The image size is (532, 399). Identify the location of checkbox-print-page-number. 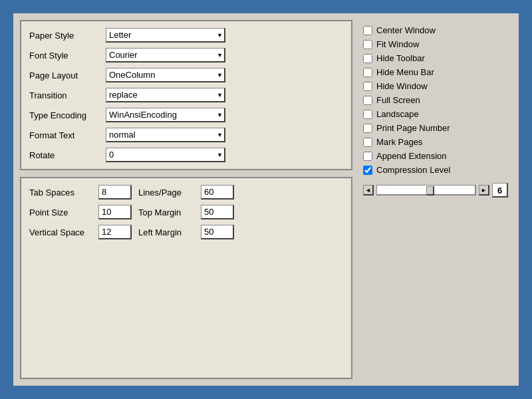
(368, 128).